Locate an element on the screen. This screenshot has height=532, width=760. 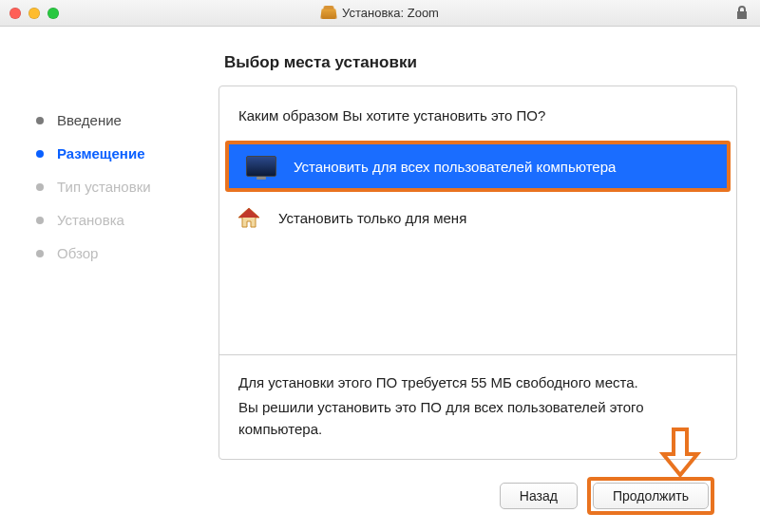
back-button: Назад is located at coordinates (539, 496).